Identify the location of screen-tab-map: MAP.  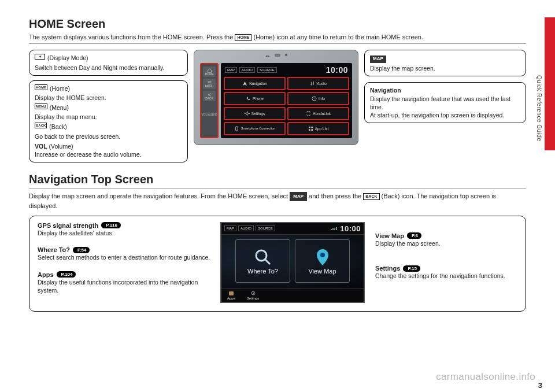
(231, 70).